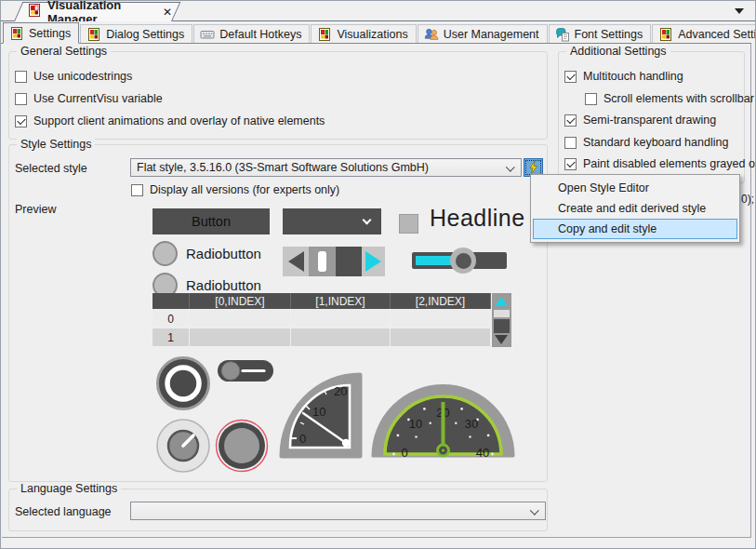 This screenshot has height=549, width=756. Describe the element at coordinates (145, 34) in the screenshot. I see `tab-label: Dialog Settings` at that location.